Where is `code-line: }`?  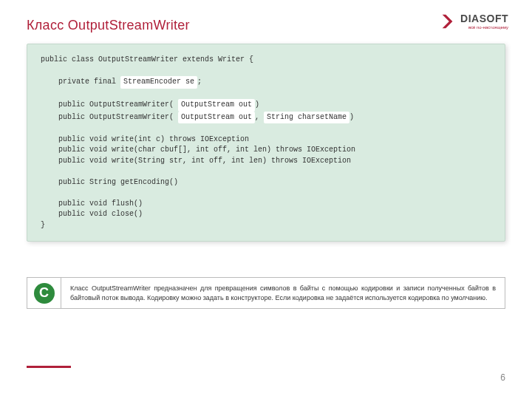
code-line: } is located at coordinates (43, 225).